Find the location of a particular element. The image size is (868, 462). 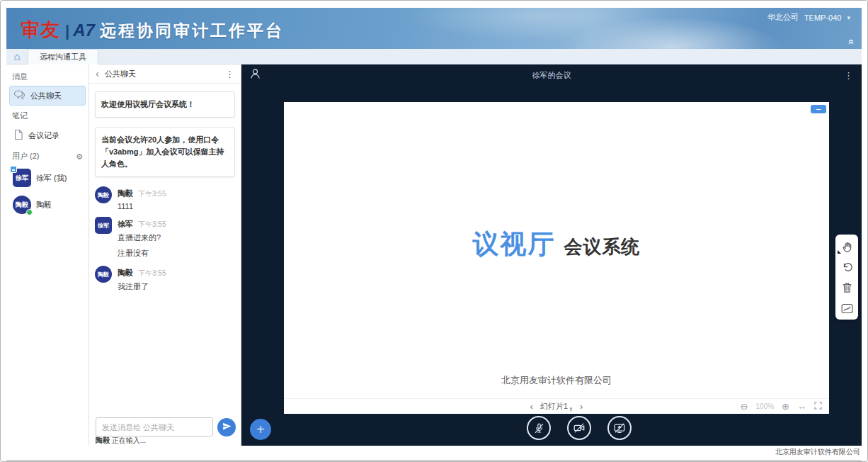

users-section-label: 用户 (2) ⚙ is located at coordinates (47, 156).